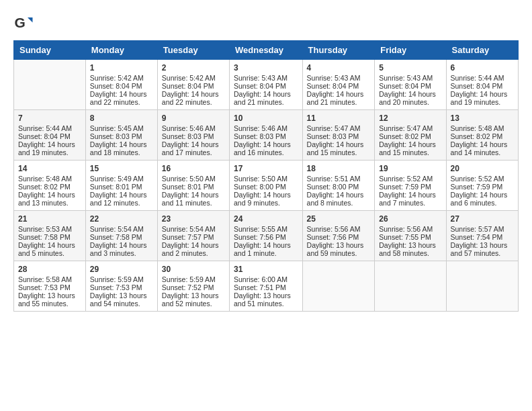  Describe the element at coordinates (50, 236) in the screenshot. I see `calendar-cell: 21Sunrise: 5:53 AMSunset: 7:58 PMDayligh…` at that location.